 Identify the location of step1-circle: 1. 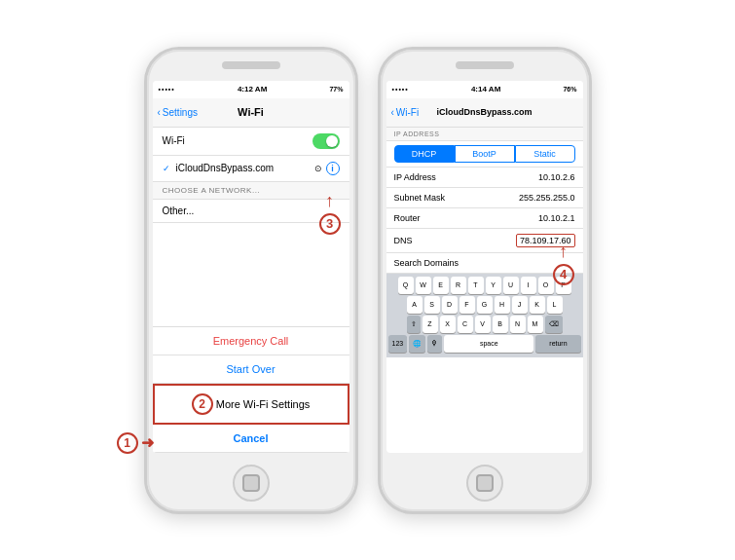
(128, 443).